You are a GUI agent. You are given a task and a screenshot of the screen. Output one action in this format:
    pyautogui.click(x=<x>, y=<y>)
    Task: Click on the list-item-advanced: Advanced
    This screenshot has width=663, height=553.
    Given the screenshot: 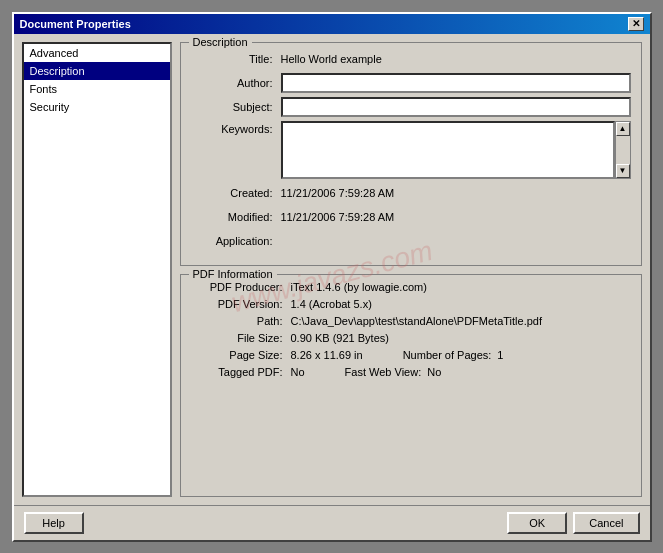 What is the action you would take?
    pyautogui.click(x=97, y=53)
    